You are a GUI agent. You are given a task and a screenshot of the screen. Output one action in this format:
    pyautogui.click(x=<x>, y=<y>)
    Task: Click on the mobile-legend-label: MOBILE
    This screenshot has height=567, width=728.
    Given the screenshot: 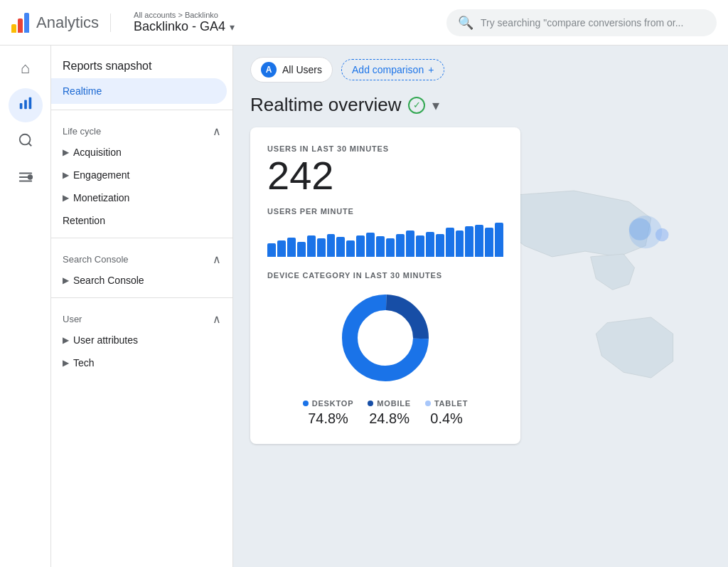 What is the action you would take?
    pyautogui.click(x=394, y=403)
    